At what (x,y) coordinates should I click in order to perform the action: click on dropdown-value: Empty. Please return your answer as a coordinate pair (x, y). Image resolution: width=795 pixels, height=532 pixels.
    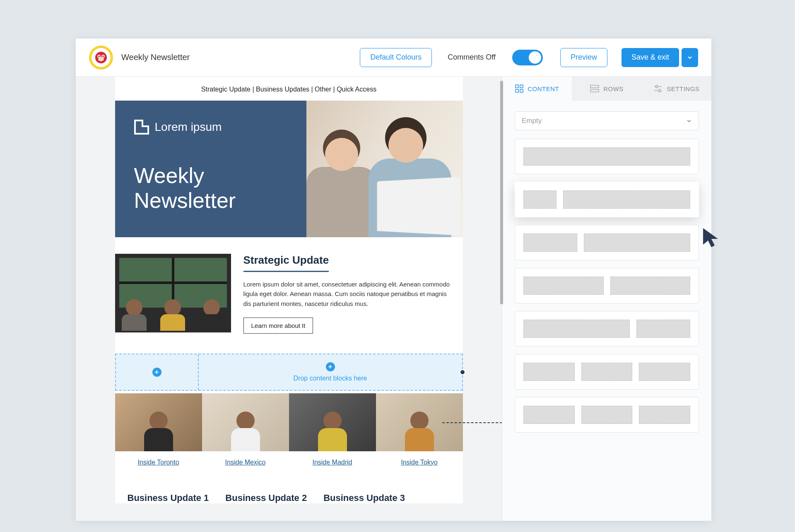
    Looking at the image, I should click on (532, 121).